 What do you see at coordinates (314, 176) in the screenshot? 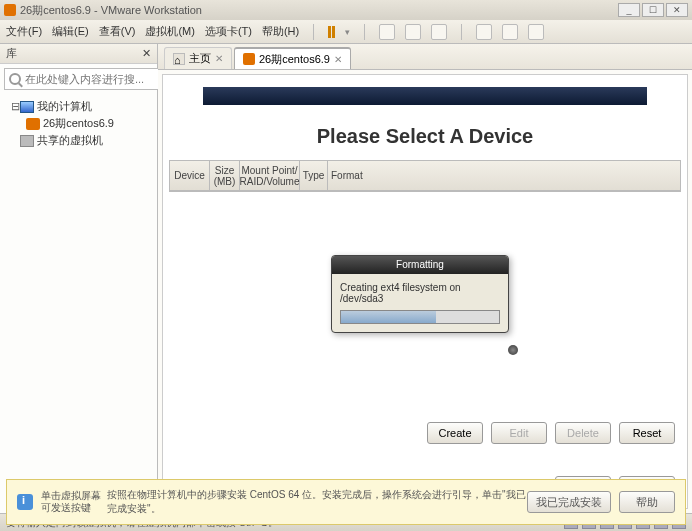
I see `col-type: Type` at bounding box center [314, 176].